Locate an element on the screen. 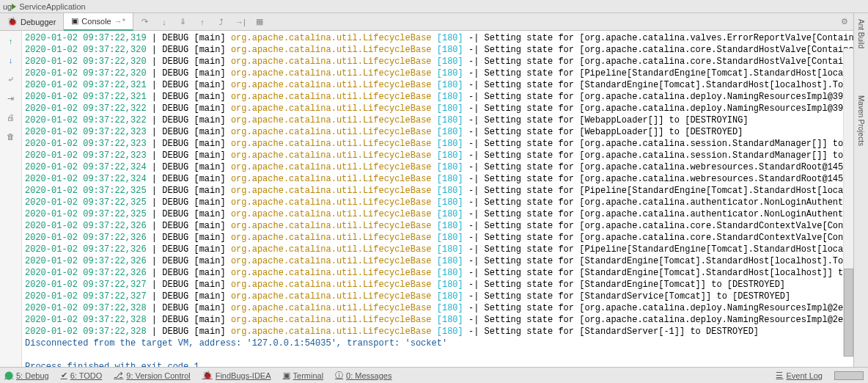 The image size is (868, 383). tab-debugger: 🐞 Debugger is located at coordinates (32, 22).